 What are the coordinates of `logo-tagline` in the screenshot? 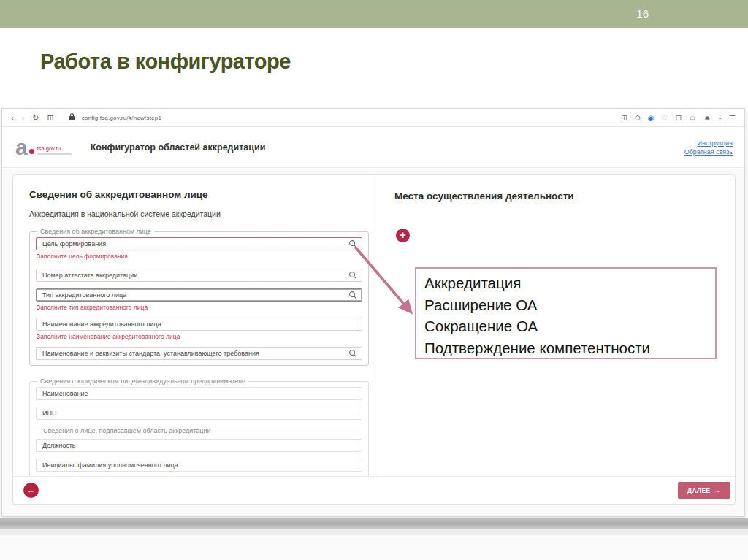 It's located at (54, 154).